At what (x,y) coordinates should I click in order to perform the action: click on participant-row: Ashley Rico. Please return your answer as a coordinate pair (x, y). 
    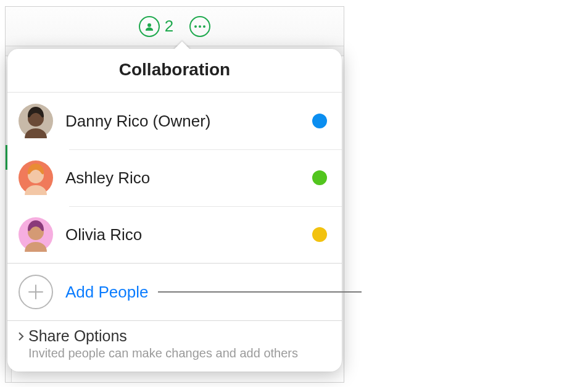
    Looking at the image, I should click on (175, 178).